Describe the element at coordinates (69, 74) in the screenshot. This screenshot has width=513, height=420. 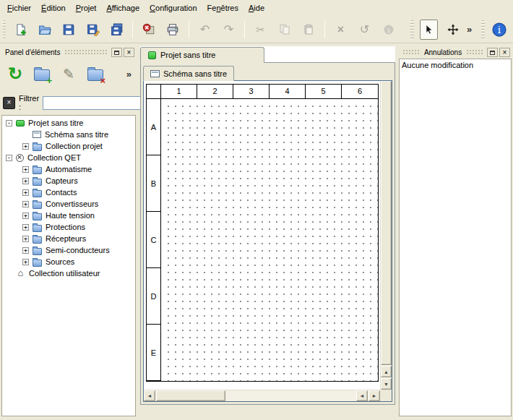
I see `edit-element-button: ✎` at that location.